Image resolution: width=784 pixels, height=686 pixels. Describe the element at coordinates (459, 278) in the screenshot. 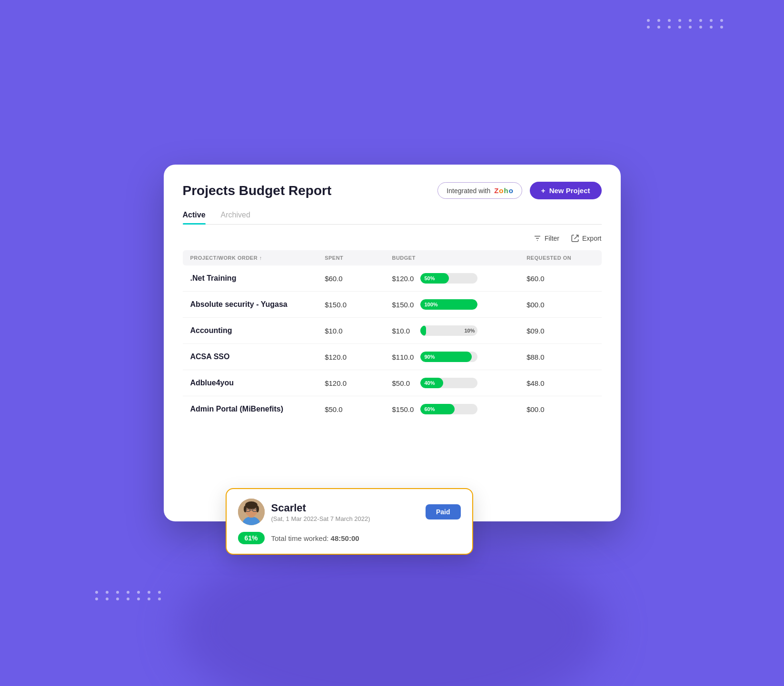

I see `budget-cell: $120.0 50%` at that location.